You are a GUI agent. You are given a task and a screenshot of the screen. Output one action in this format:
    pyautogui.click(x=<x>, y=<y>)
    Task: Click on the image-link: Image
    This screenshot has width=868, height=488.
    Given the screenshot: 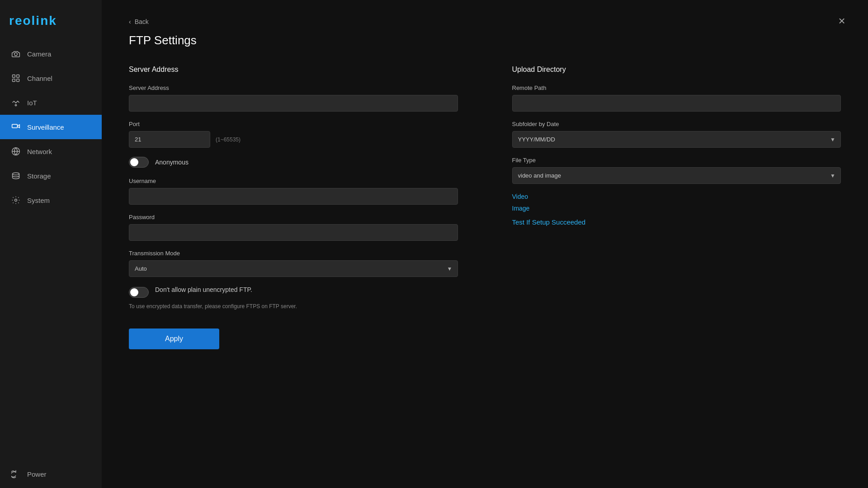 What is the action you would take?
    pyautogui.click(x=677, y=208)
    